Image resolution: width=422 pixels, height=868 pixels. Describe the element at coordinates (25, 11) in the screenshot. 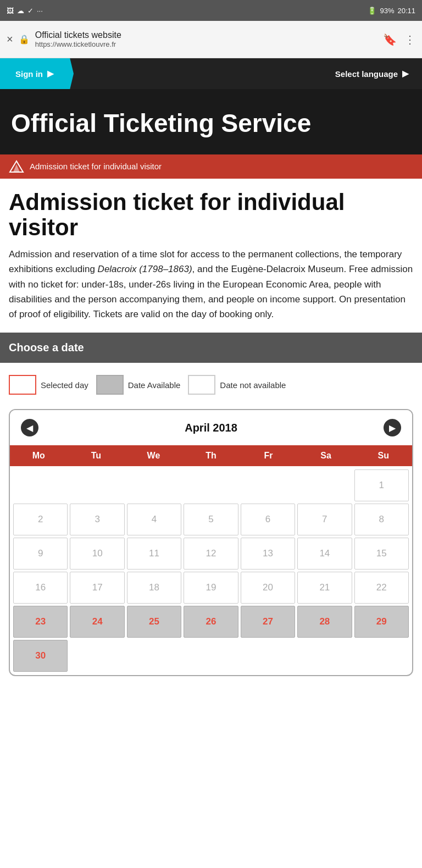

I see `status-left-icons: 🖼 ☁ ✓ ···` at that location.